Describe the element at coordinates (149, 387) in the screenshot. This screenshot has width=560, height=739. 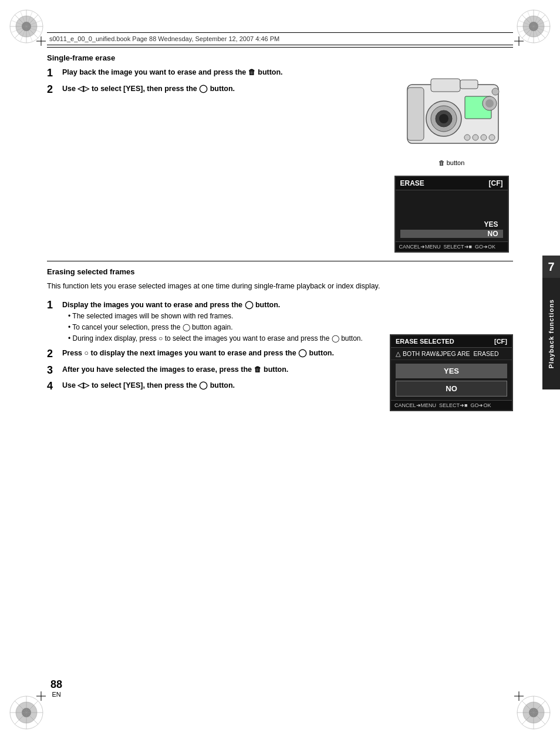
I see `s2-step4-text: Use ◁▷ to select [YES], then press the ◯…` at that location.